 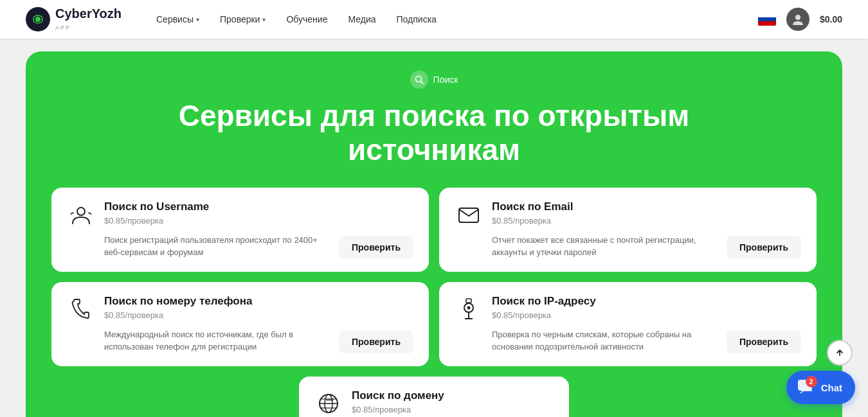 I want to click on card-email-desc: Отчет покажет все связанные с почтой рег…, so click(x=606, y=247).